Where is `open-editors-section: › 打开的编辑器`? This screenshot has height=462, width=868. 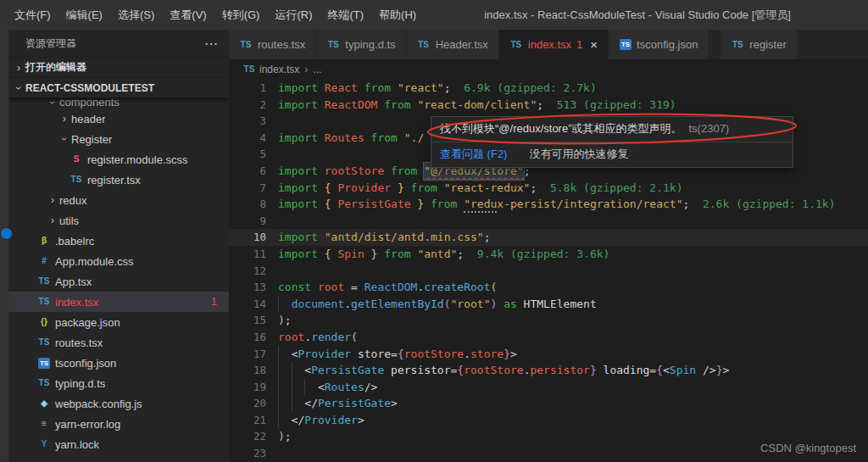
open-editors-section: › 打开的编辑器 is located at coordinates (119, 67).